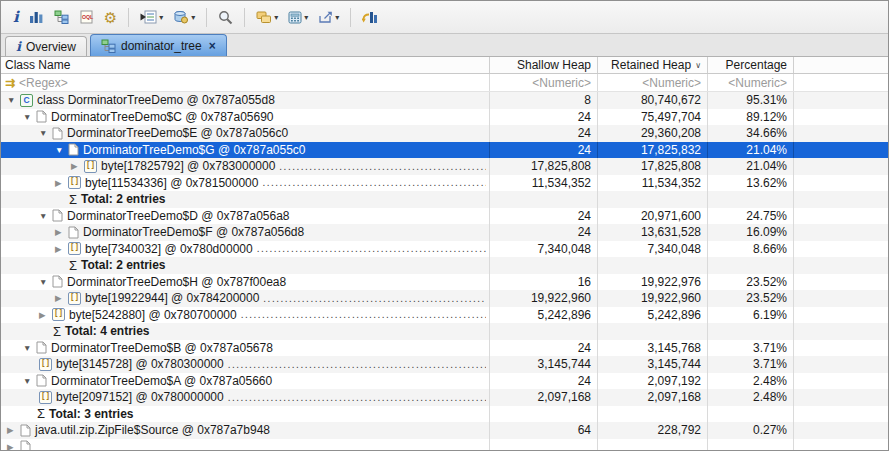 This screenshot has height=451, width=889. What do you see at coordinates (46, 46) in the screenshot?
I see `tab-overview: iOverview` at bounding box center [46, 46].